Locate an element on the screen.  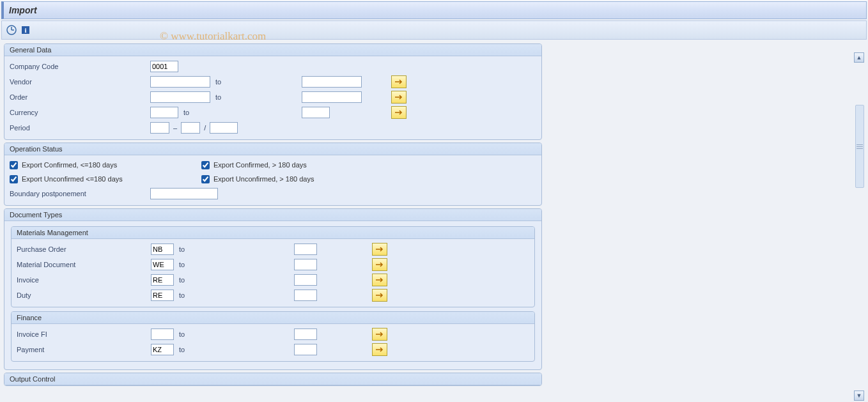
page-title: Import is located at coordinates (23, 10).